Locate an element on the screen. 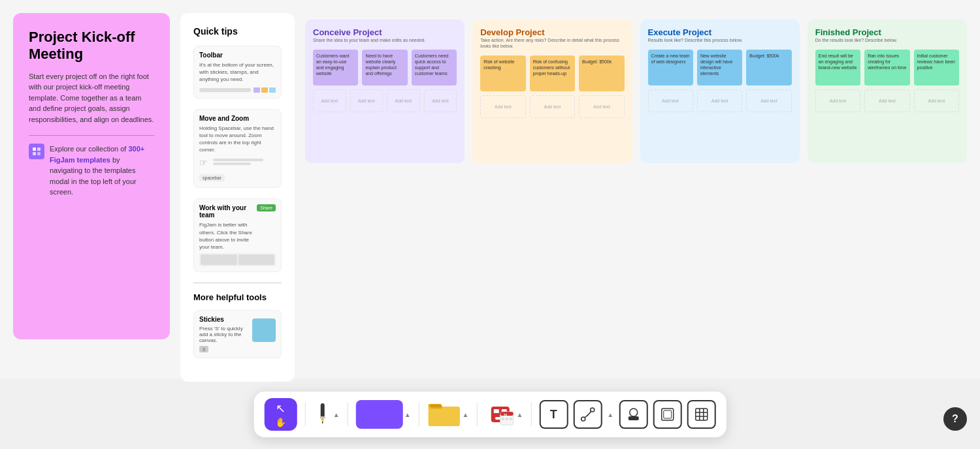 The width and height of the screenshot is (980, 449). movezoom-tip-visual: ☞ is located at coordinates (238, 163).